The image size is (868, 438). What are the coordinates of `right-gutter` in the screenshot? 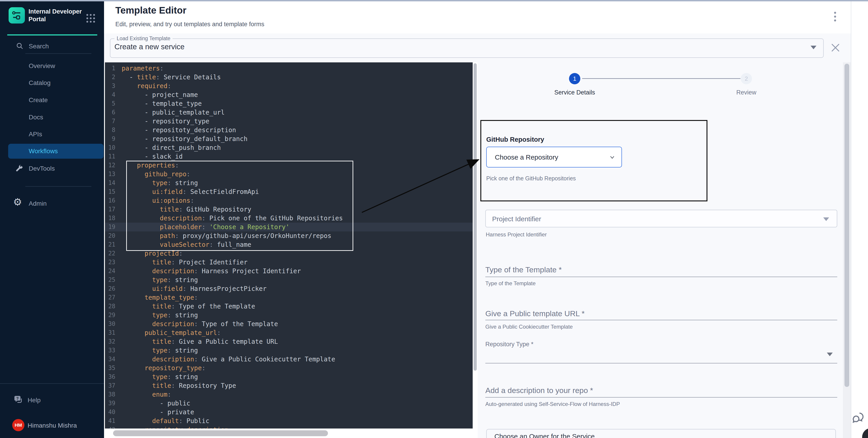 It's located at (859, 220).